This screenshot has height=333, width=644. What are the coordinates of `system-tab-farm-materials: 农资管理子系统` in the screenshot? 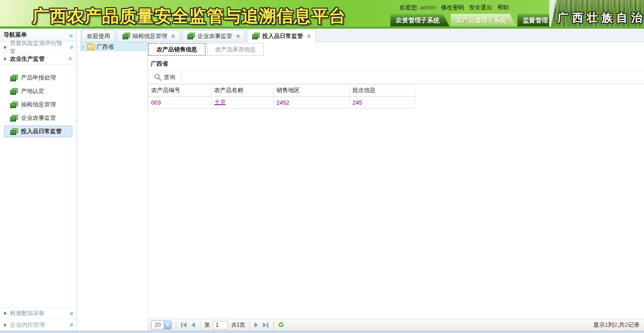 It's located at (420, 20).